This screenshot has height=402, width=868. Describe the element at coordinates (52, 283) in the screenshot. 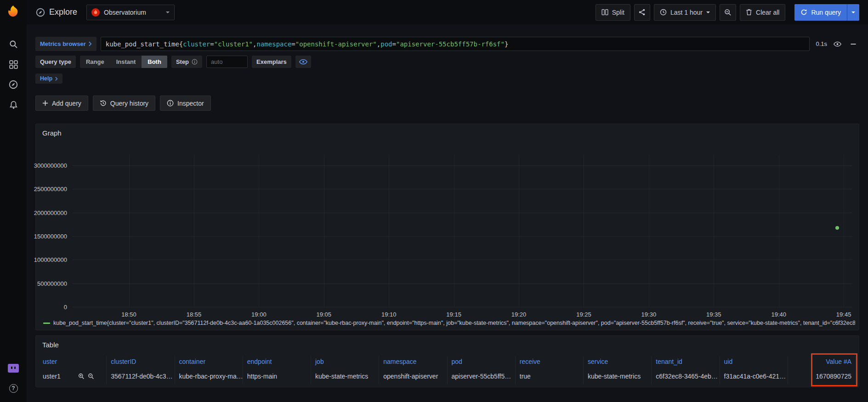

I see `y-tick-label: 500000000` at that location.